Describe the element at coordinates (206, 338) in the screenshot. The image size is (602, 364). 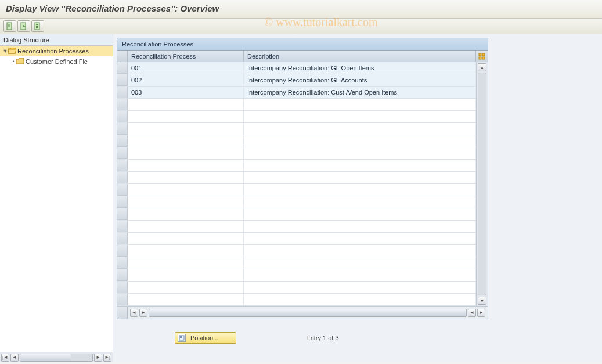
I see `position-button: Position...` at that location.